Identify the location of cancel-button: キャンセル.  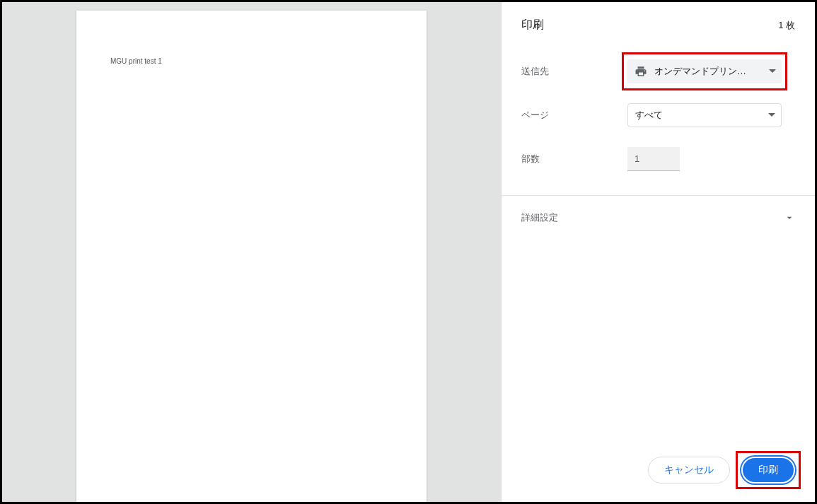
(689, 470).